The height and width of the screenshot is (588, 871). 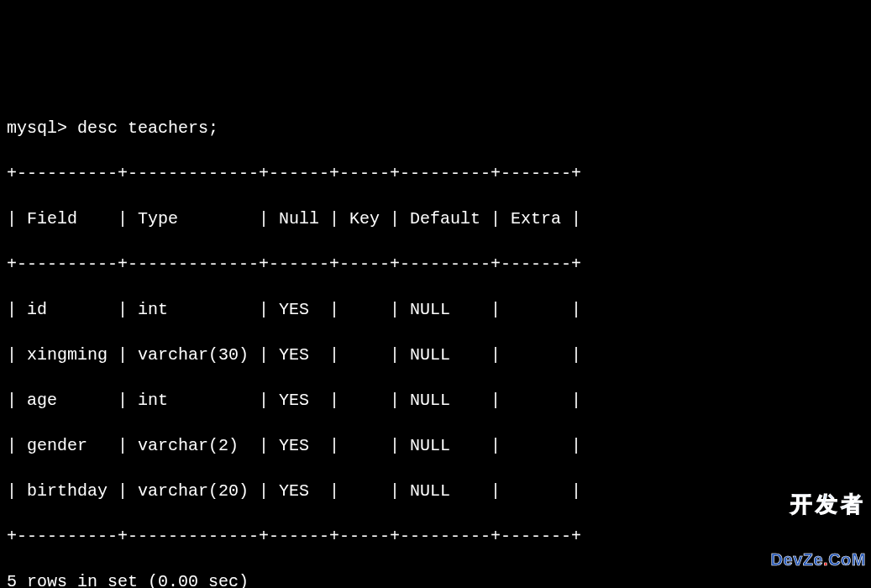 I want to click on result-summary: 5 rows in set (0.00 sec), so click(x=435, y=580).